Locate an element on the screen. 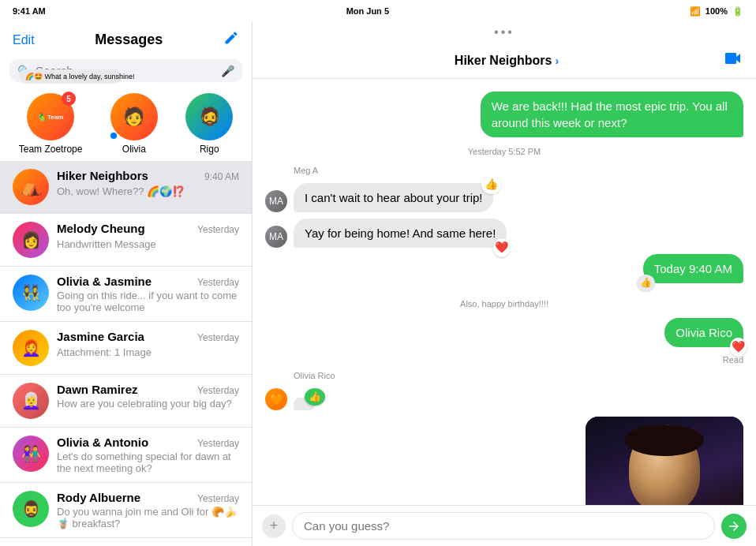 This screenshot has height=546, width=756. pinned-contact-team-zoetrope: 🦜Team 5 🌈🤩 What a lovely day, sunshine! … is located at coordinates (51, 124).